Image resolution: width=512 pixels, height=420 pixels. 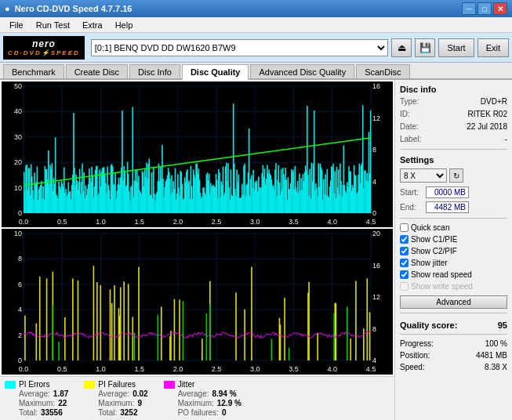 What do you see at coordinates (155, 71) in the screenshot?
I see `tab-disc-info: Disc Info` at bounding box center [155, 71].